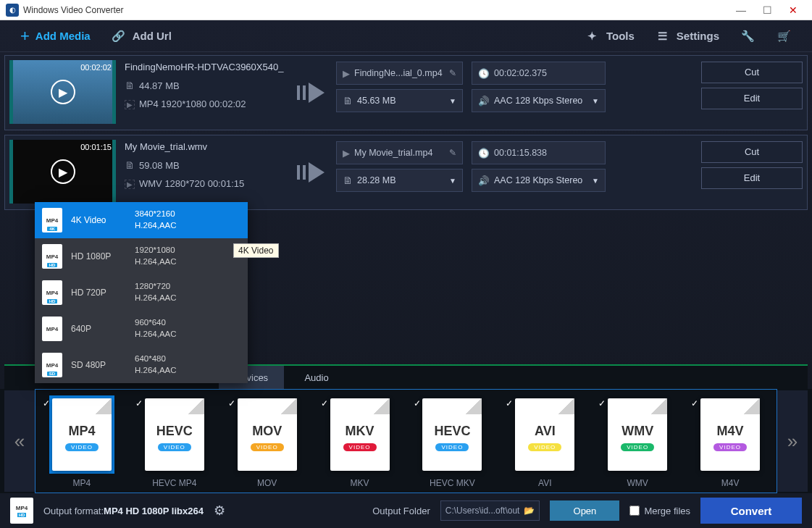 The height and width of the screenshot is (528, 812). Describe the element at coordinates (748, 36) in the screenshot. I see `key-icon: 🔧` at that location.